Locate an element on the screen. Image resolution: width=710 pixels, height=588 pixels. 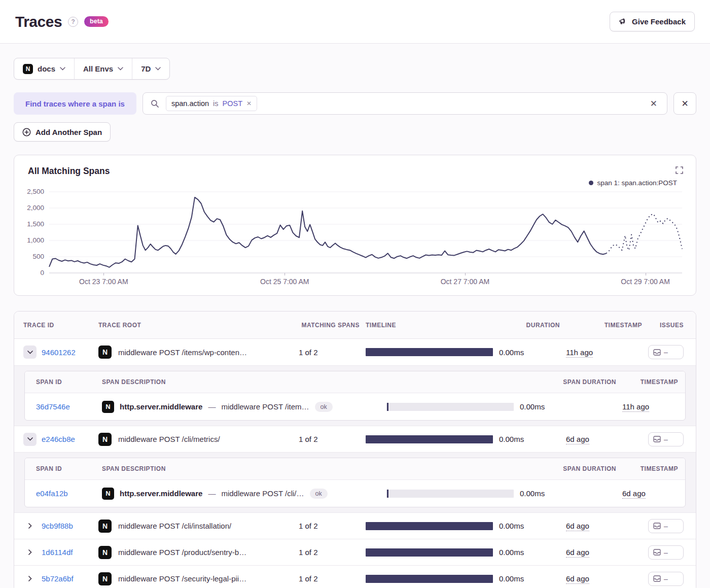
col-timeline: Timeline is located at coordinates (429, 325).